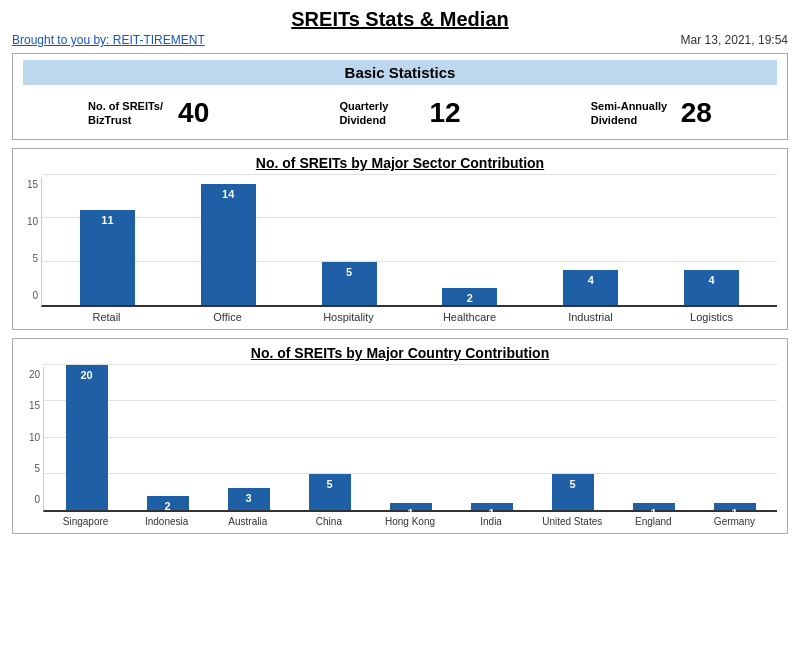  What do you see at coordinates (108, 40) in the screenshot?
I see `attribution-link: Brought to you by: REIT-TIREMENT` at bounding box center [108, 40].